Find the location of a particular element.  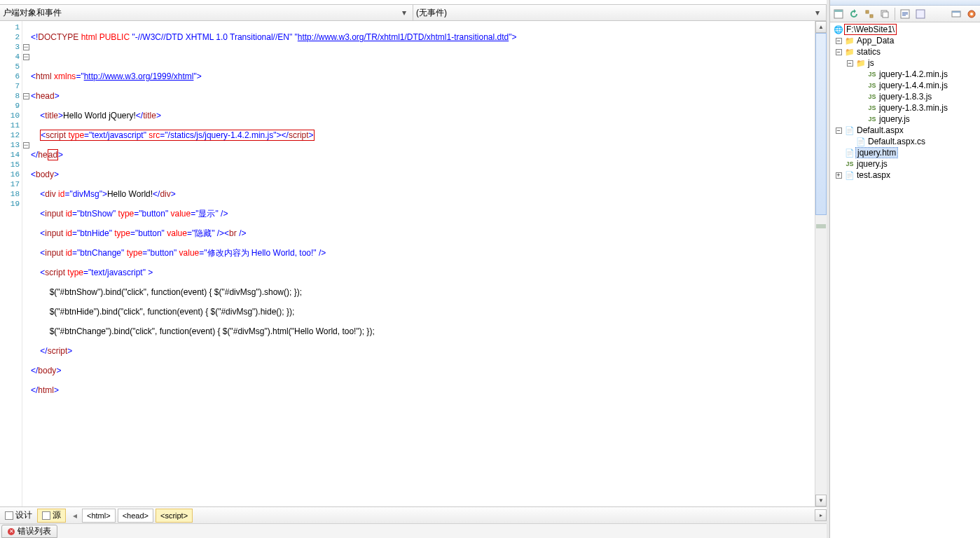

copy-site-icon is located at coordinates (956, 14).